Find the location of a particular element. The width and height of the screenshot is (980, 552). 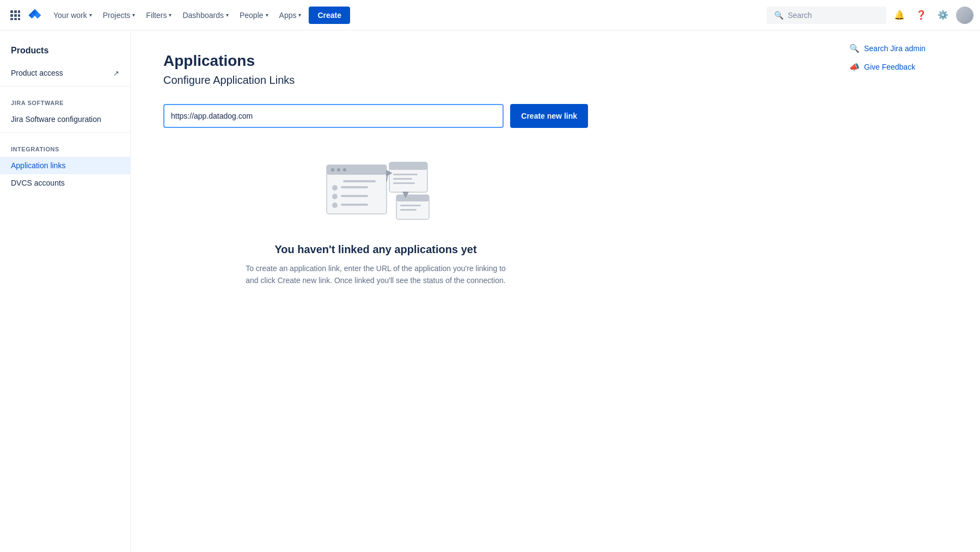

nav-apps: Apps ▾ is located at coordinates (291, 15).